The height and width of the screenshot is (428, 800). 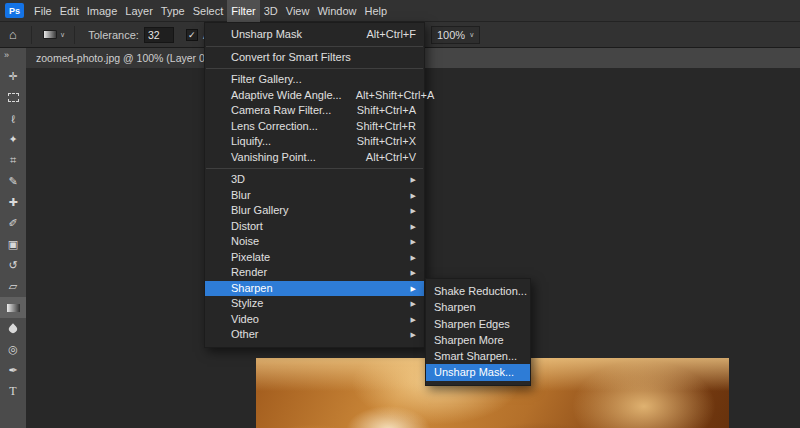 I want to click on menu-item-vanishing-point: Vanishing Point... Alt+Ctrl+V, so click(x=314, y=158).